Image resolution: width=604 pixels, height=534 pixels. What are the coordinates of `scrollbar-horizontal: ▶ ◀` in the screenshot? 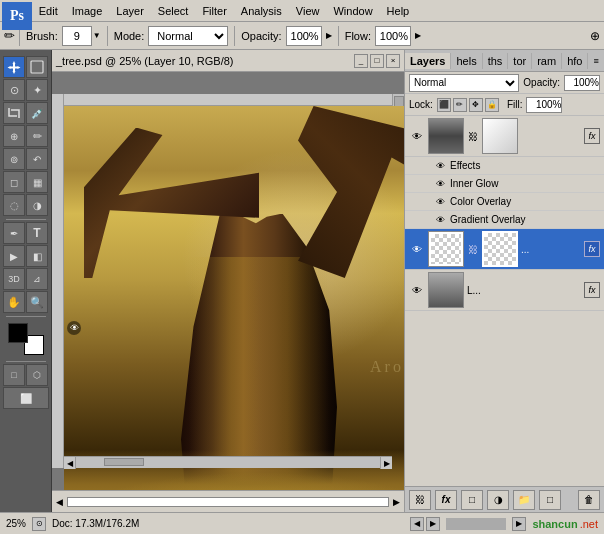 It's located at (228, 462).